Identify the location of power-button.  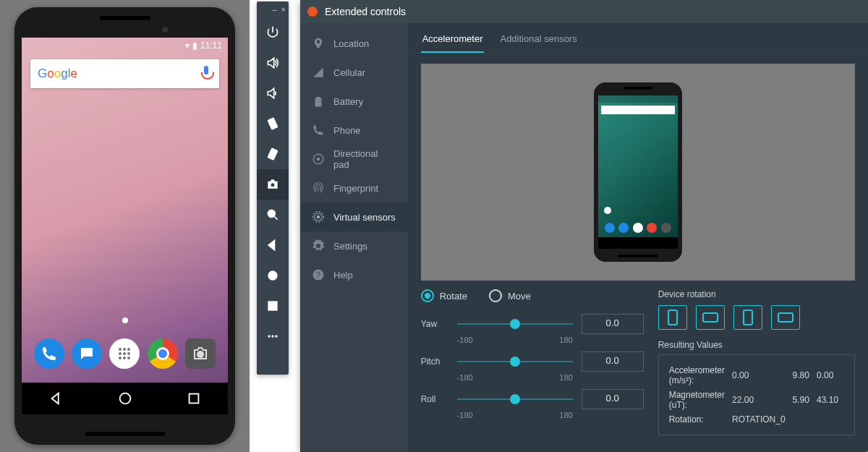
(273, 33).